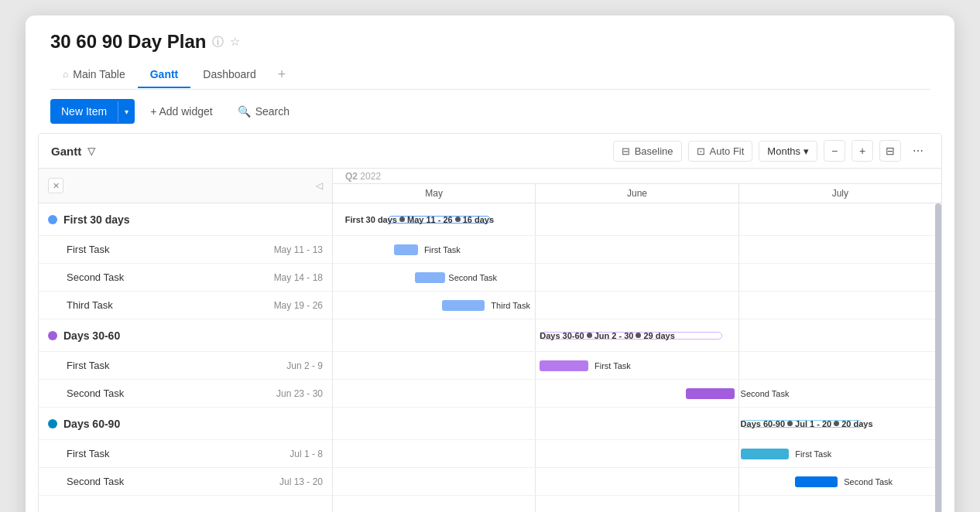  What do you see at coordinates (711, 394) in the screenshot?
I see `bar-days3060-task2` at bounding box center [711, 394].